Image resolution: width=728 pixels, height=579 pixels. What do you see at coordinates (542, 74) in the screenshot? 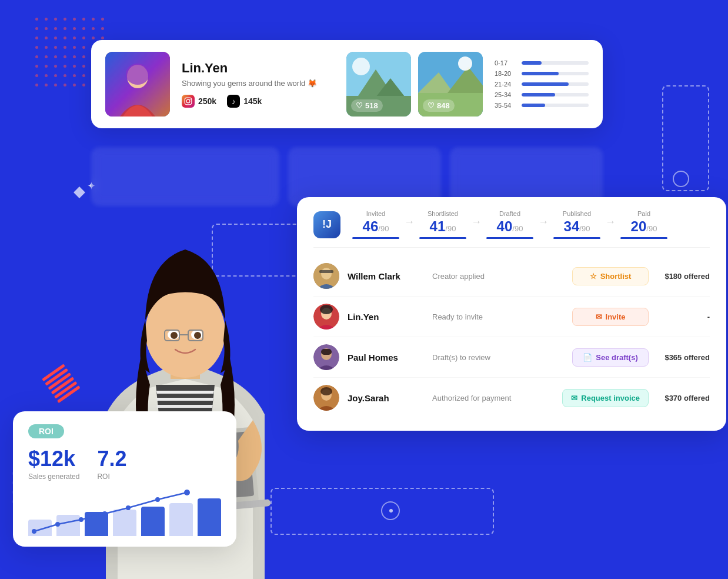
I see `age-row-18-20: 18-20` at bounding box center [542, 74].